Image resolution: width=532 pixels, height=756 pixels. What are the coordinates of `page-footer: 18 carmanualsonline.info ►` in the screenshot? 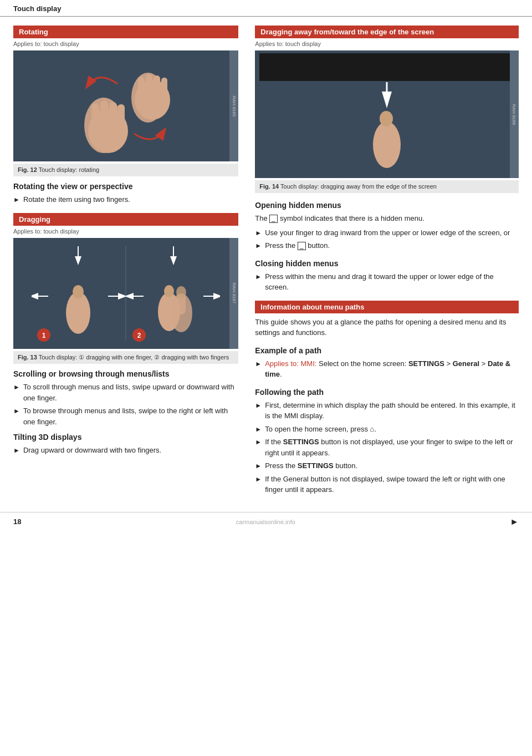 It's located at (266, 521).